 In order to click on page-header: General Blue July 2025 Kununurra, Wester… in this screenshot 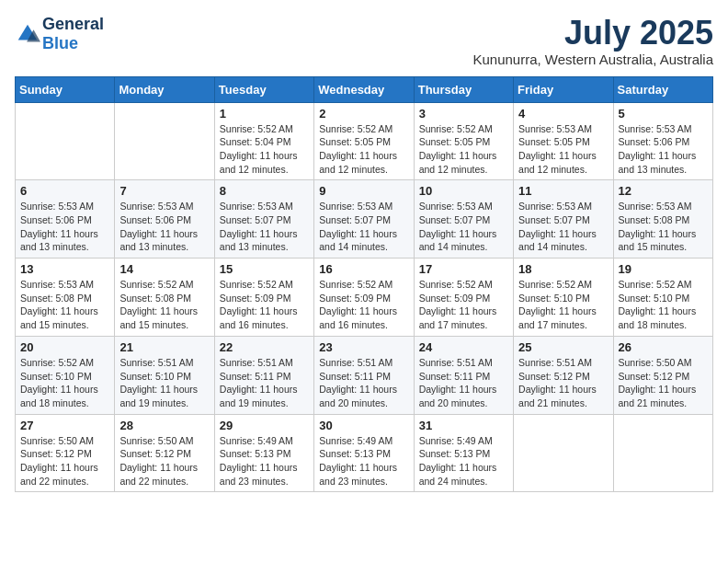, I will do `click(364, 40)`.